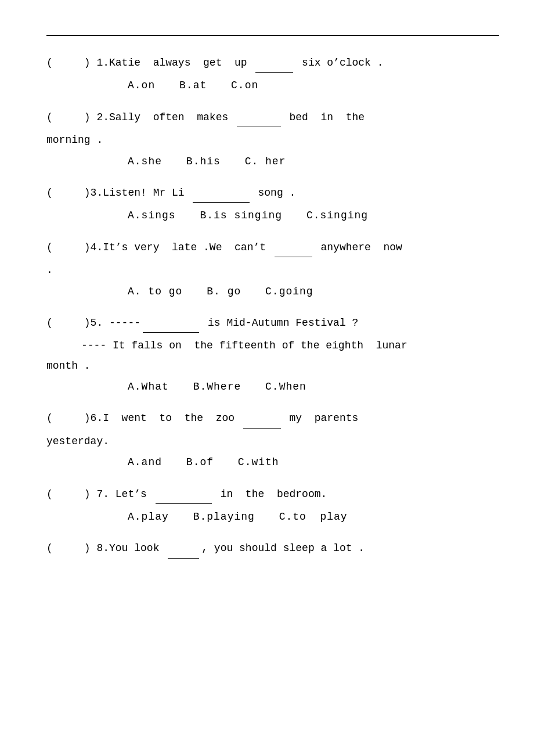 The height and width of the screenshot is (756, 534). What do you see at coordinates (313, 291) in the screenshot?
I see `q4-answers: A. to go B. go C.going` at bounding box center [313, 291].